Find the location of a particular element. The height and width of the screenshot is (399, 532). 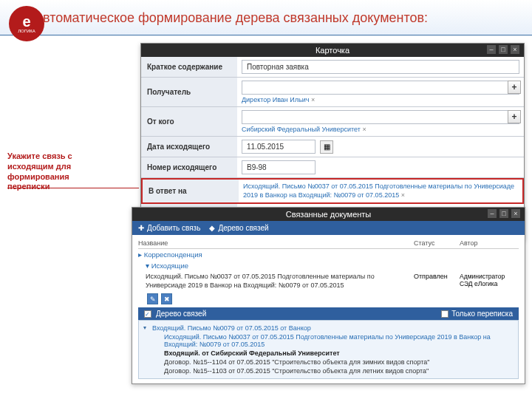

tree-item: Исходящий. Письмо №0037 от 07.05.2015 По… is located at coordinates (328, 341).